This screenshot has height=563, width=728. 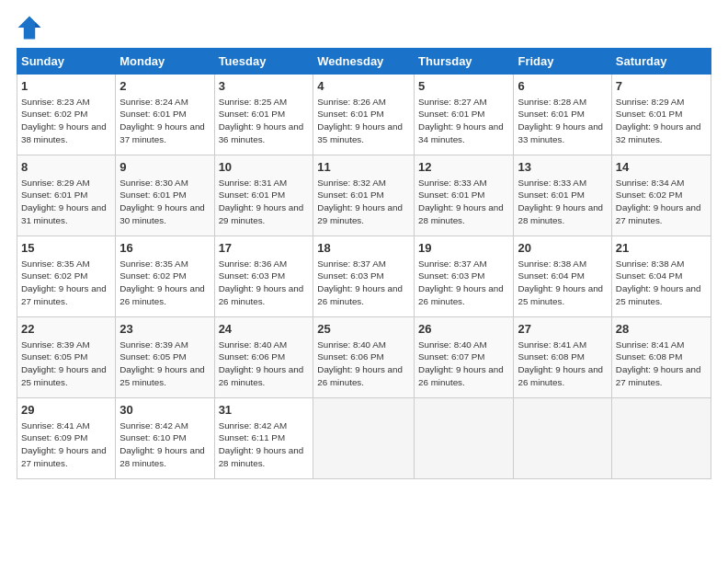 I want to click on calendar-cell: 28Sunrise: 8:41 AMSunset: 6:08 PMDayligh…, so click(x=661, y=358).